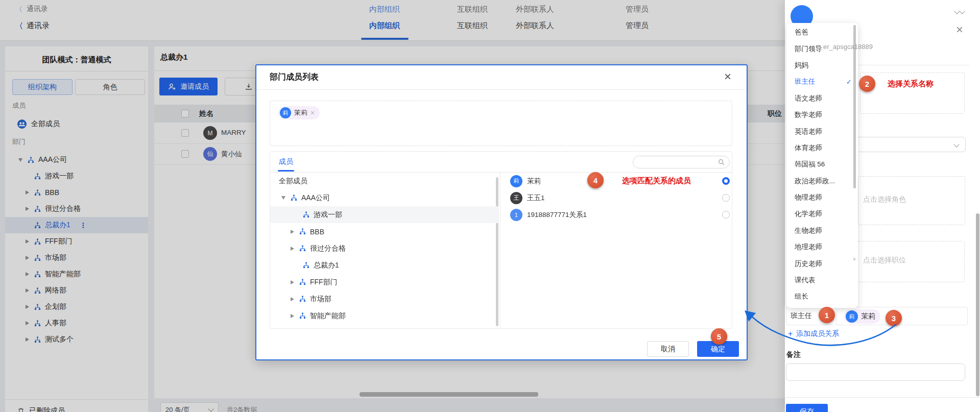  I want to click on dropdown-option: 妈妈, so click(822, 65).